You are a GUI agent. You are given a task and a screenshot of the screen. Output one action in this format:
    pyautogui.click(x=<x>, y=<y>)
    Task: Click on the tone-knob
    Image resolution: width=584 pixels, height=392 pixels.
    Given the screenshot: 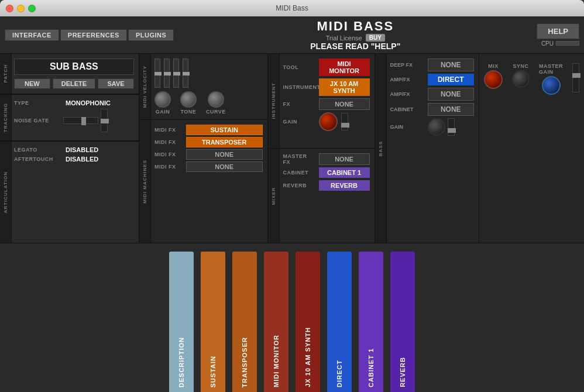 What is the action you would take?
    pyautogui.click(x=188, y=99)
    